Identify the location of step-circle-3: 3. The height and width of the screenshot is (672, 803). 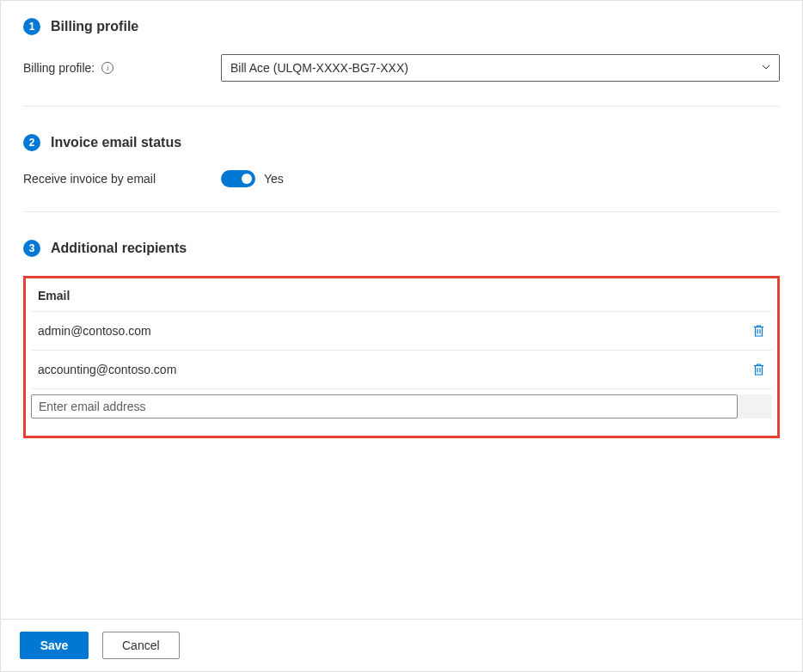
(32, 248).